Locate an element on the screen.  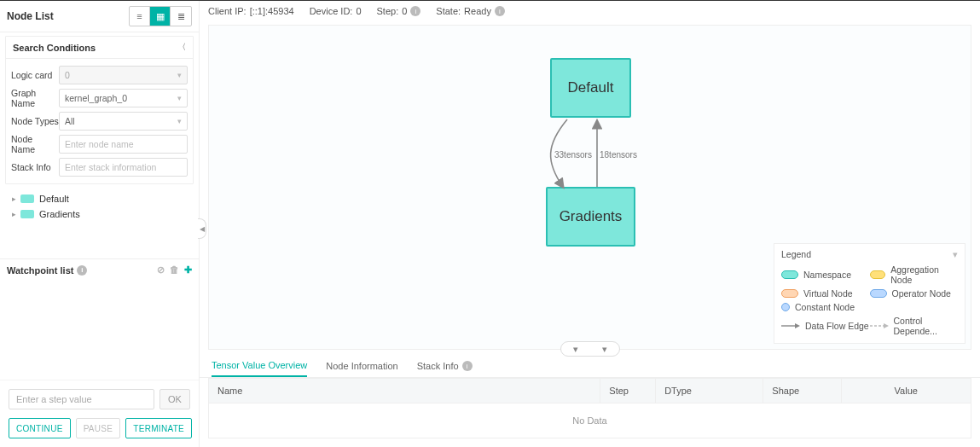
search-conditions-header: Search Conditions 〈 is located at coordinates (99, 48).